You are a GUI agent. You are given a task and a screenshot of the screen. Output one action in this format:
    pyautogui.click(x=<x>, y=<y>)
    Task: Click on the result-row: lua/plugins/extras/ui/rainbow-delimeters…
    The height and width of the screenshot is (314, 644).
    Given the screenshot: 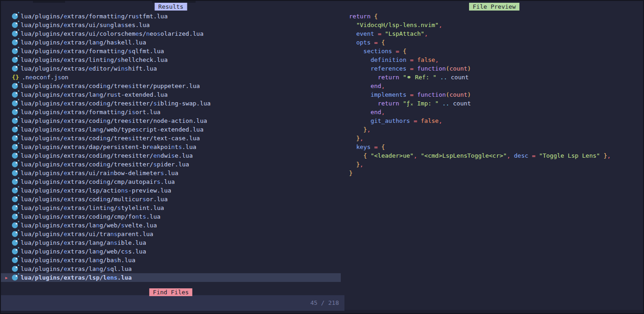 What is the action you would take?
    pyautogui.click(x=171, y=173)
    